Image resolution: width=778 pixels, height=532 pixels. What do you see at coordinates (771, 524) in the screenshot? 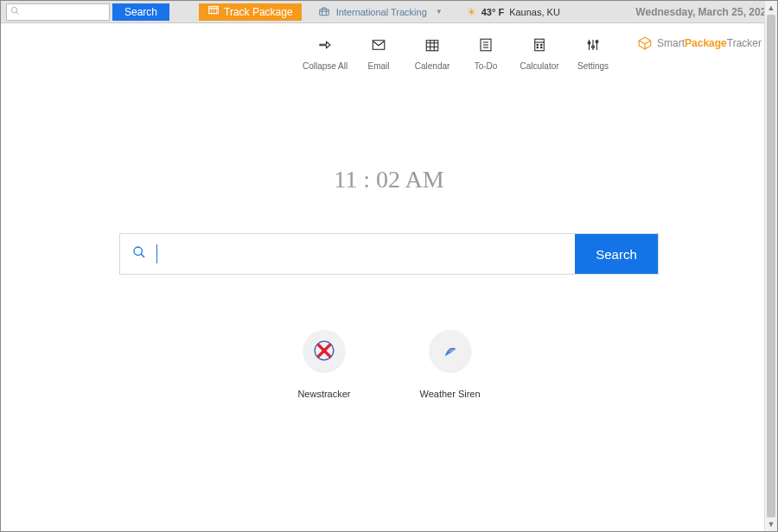
I see `scroll-down-button: ▼` at bounding box center [771, 524].